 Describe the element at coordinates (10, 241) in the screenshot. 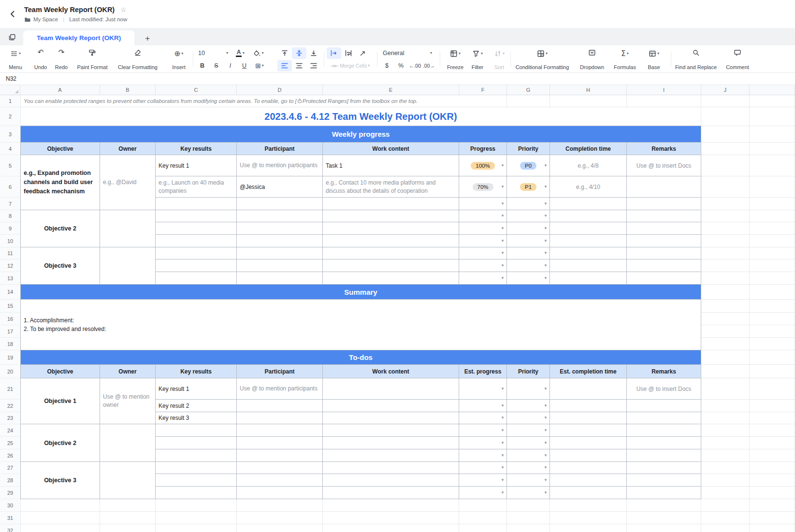

I see `row-header-10: 10` at that location.